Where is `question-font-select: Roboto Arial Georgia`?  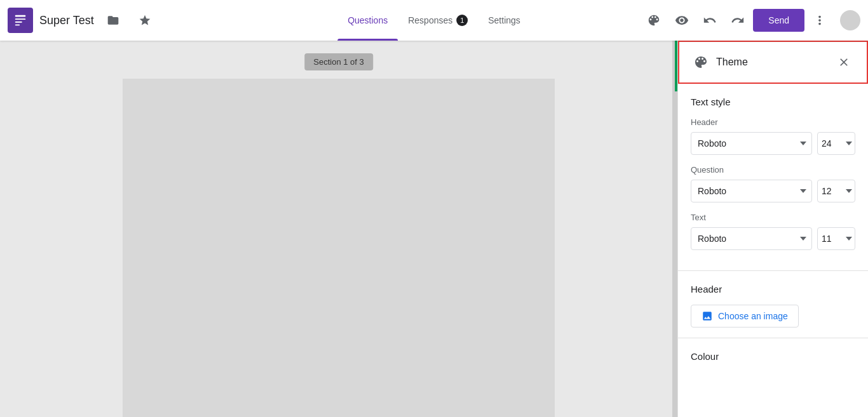
question-font-select: Roboto Arial Georgia is located at coordinates (751, 191).